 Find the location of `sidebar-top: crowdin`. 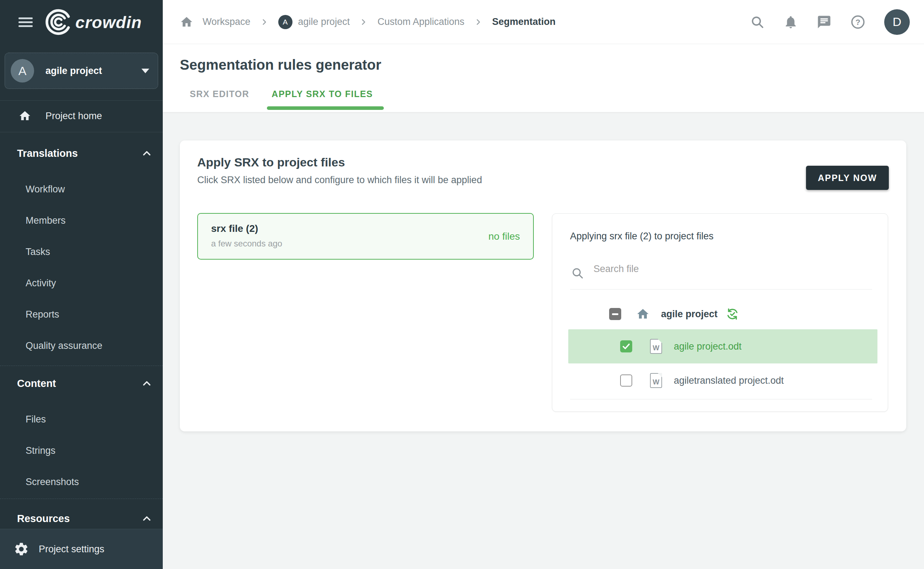

sidebar-top: crowdin is located at coordinates (81, 22).